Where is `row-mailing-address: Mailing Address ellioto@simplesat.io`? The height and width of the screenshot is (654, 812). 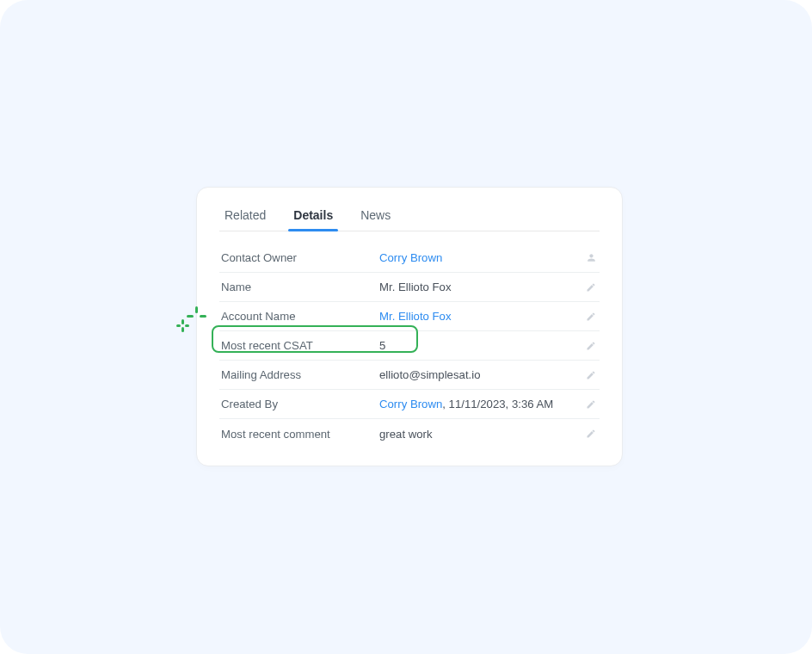
row-mailing-address: Mailing Address ellioto@simplesat.io is located at coordinates (409, 375).